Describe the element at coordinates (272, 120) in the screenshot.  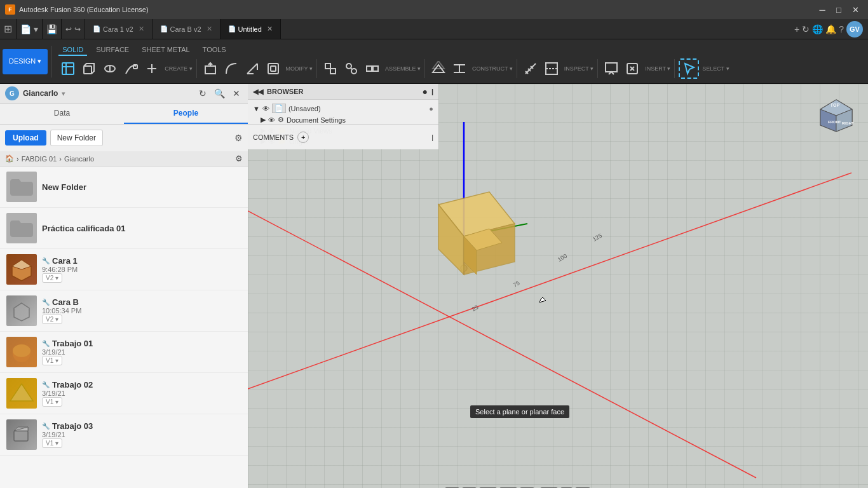
I see `tree-eye-docsettings: 👁` at that location.